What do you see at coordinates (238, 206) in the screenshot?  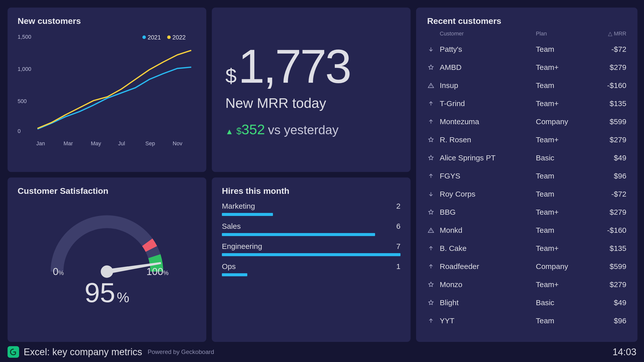 I see `hire-label: Marketing` at bounding box center [238, 206].